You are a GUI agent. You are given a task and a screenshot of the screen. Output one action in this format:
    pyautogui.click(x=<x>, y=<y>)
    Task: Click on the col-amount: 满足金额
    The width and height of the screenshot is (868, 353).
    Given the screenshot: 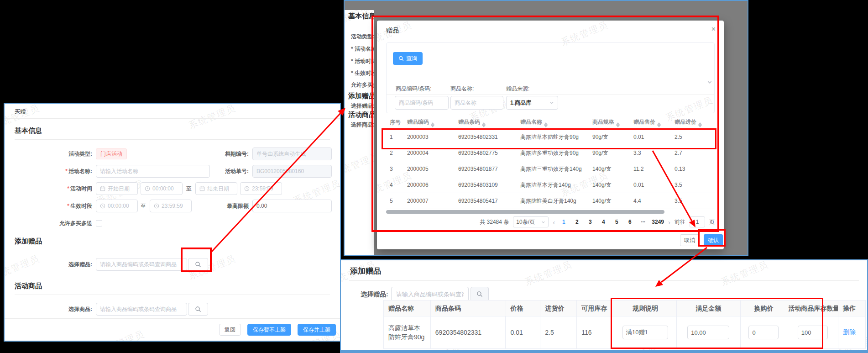 What is the action you would take?
    pyautogui.click(x=709, y=309)
    